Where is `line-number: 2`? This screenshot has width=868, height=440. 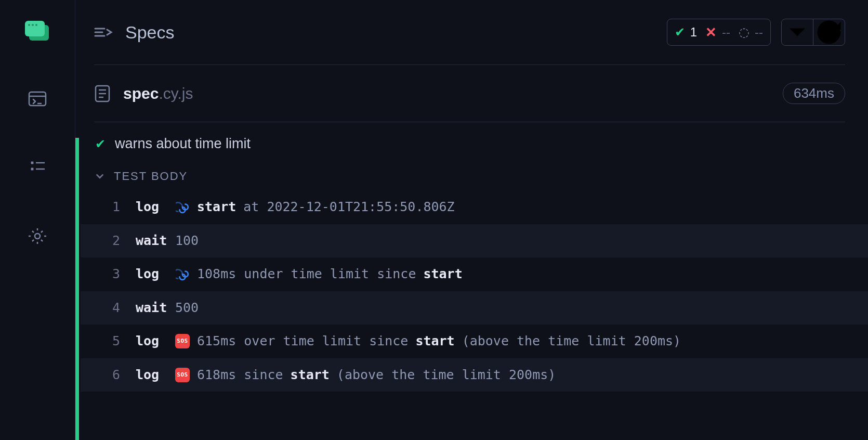
line-number: 2 is located at coordinates (112, 241).